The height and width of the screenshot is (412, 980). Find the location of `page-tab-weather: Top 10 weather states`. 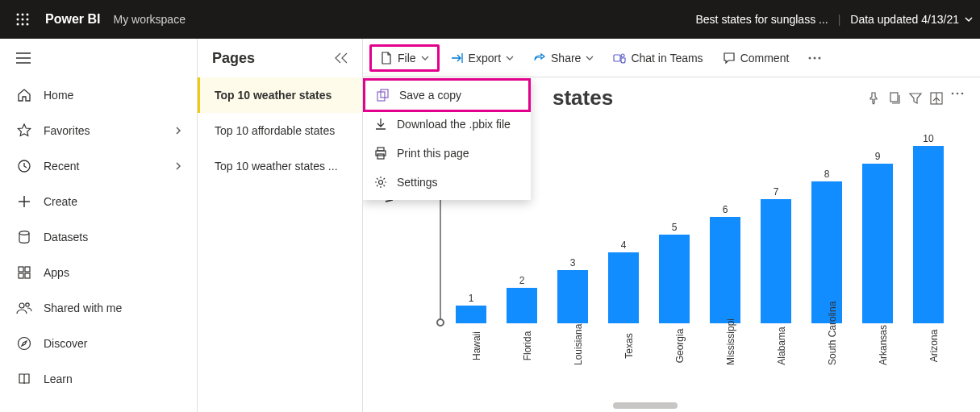

page-tab-weather: Top 10 weather states is located at coordinates (280, 95).